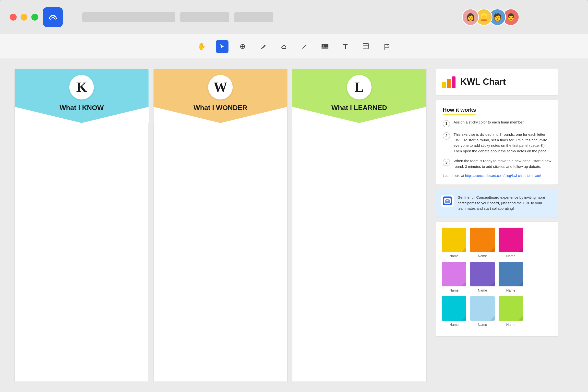  Describe the element at coordinates (447, 201) in the screenshot. I see `promo-icon` at that location.